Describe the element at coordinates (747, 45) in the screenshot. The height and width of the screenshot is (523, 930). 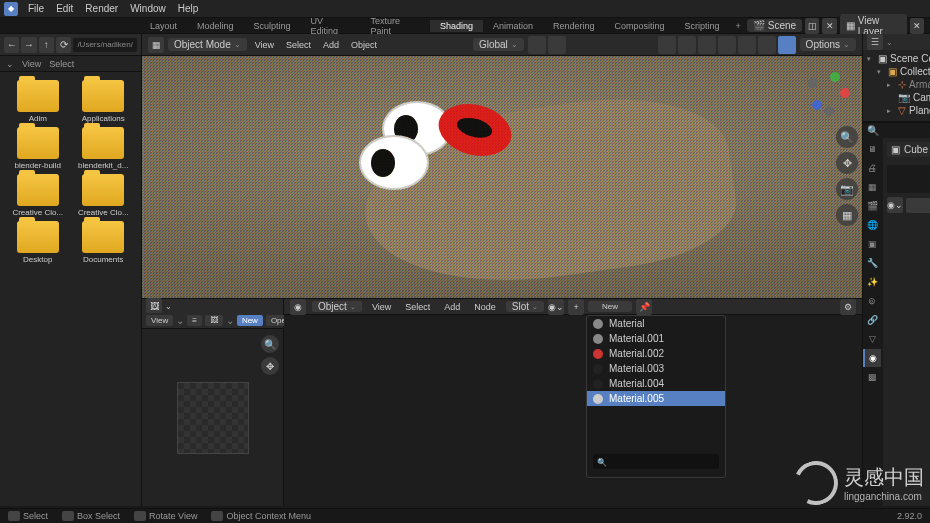
I see `shading-solid-icon` at that location.